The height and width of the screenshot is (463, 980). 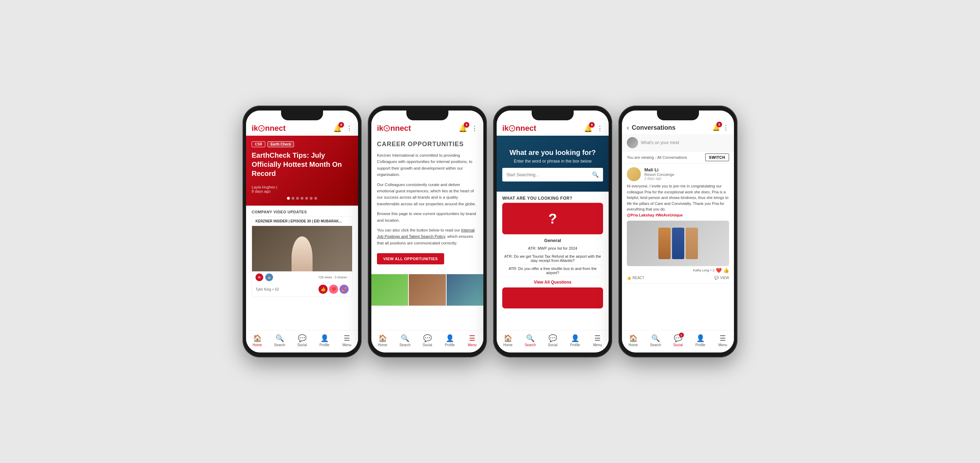 What do you see at coordinates (552, 249) in the screenshot?
I see `faq-item-1: ATR: MWP price list for 2024` at bounding box center [552, 249].